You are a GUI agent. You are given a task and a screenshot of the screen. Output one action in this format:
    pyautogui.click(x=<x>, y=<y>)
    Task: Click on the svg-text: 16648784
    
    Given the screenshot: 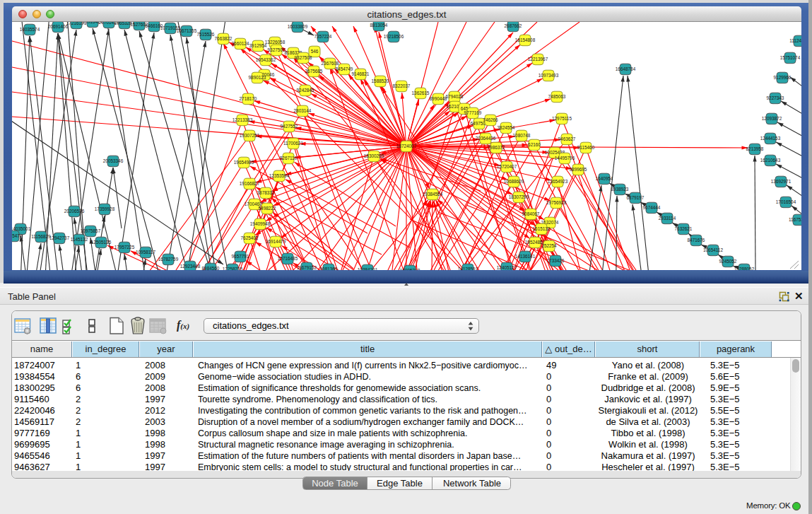 What is the action you would take?
    pyautogui.click(x=626, y=69)
    